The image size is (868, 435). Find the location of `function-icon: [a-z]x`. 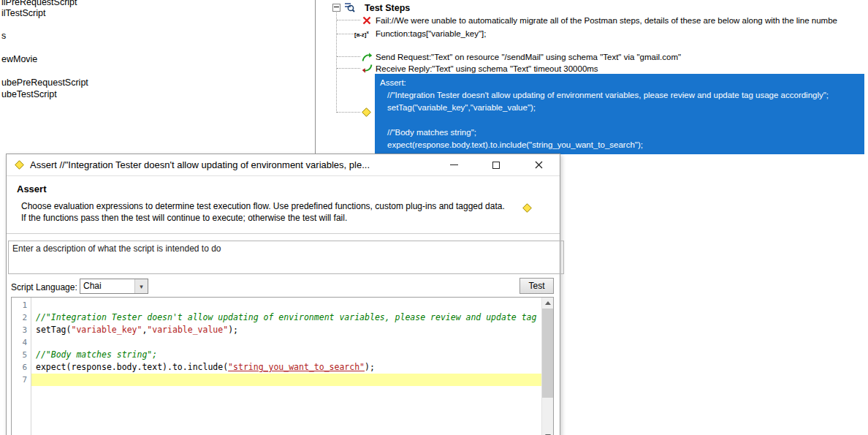

function-icon: [a-z]x is located at coordinates (367, 34).